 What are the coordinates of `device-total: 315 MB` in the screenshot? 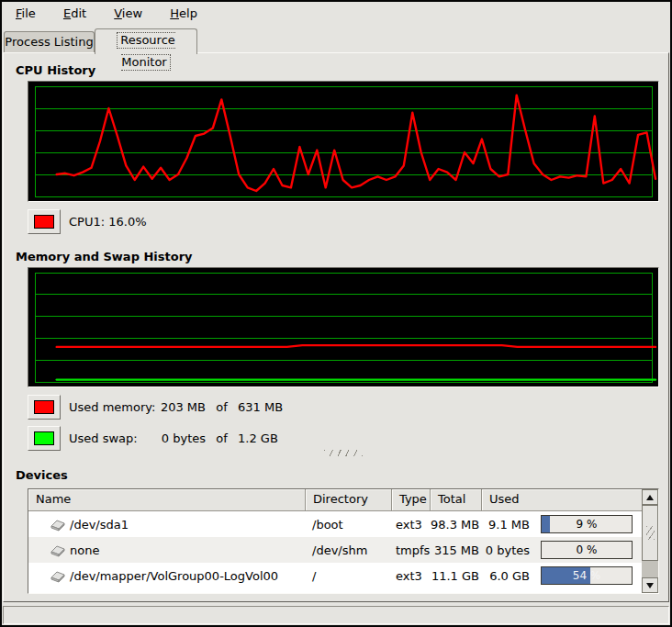 It's located at (456, 551).